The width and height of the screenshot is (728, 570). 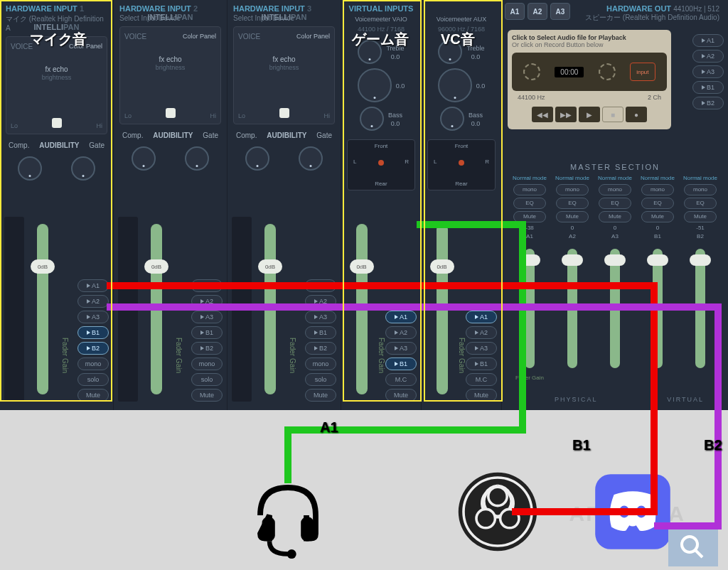 What do you see at coordinates (43, 309) in the screenshot?
I see `hw1-fader: 0dB` at bounding box center [43, 309].